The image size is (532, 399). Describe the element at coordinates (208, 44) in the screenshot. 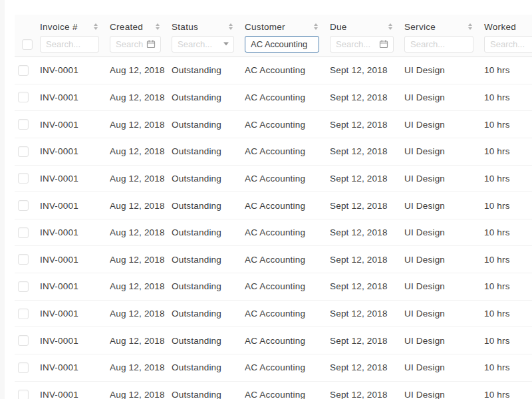

I see `status-filter-cell` at that location.